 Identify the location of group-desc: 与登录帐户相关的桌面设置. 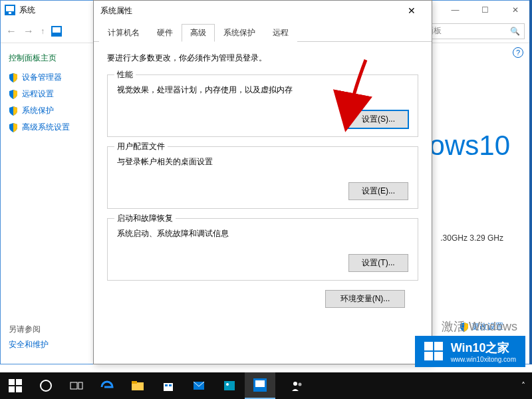
(263, 162).